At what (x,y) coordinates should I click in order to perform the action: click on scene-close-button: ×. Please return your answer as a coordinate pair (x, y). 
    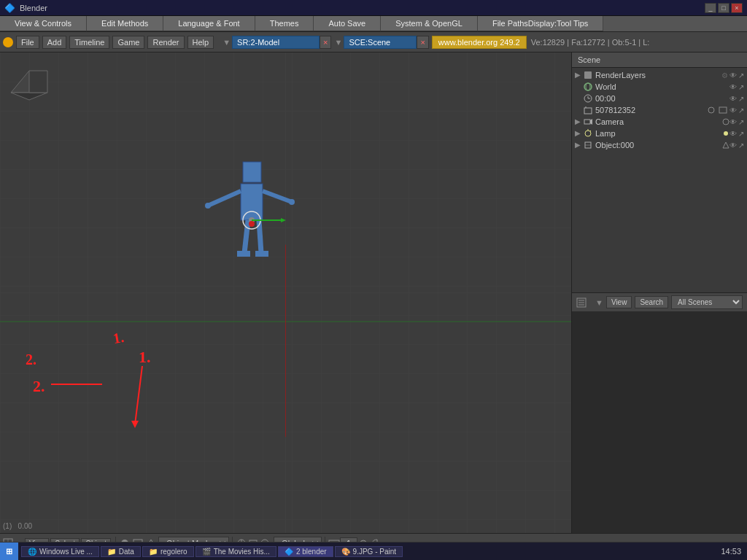
    Looking at the image, I should click on (325, 42).